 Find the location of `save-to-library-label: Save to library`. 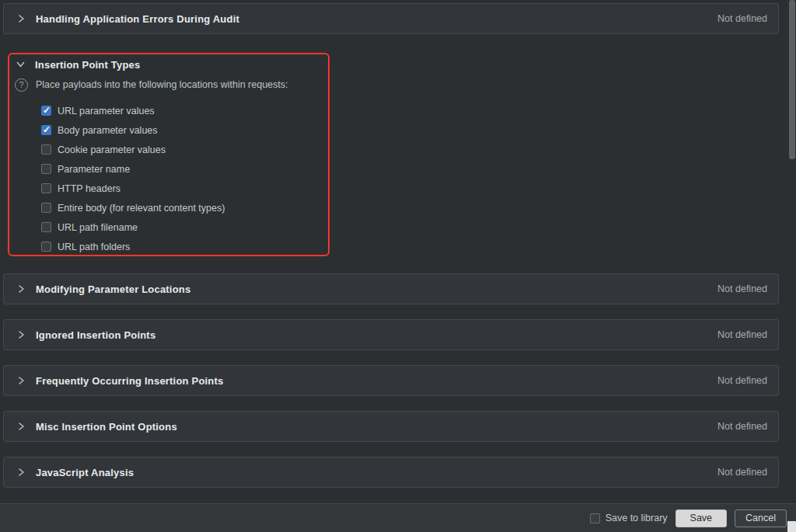

save-to-library-label: Save to library is located at coordinates (637, 518).